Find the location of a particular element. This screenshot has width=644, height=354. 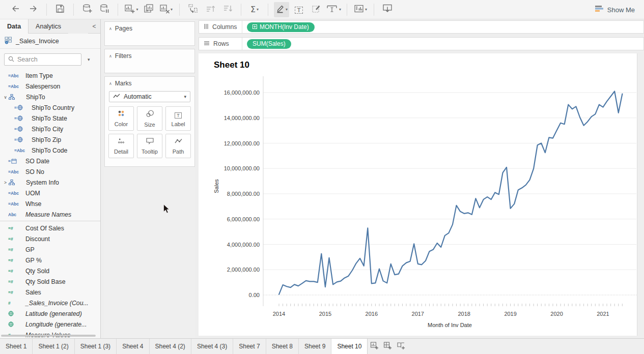

new-worksheet-tab-button is located at coordinates (374, 346).